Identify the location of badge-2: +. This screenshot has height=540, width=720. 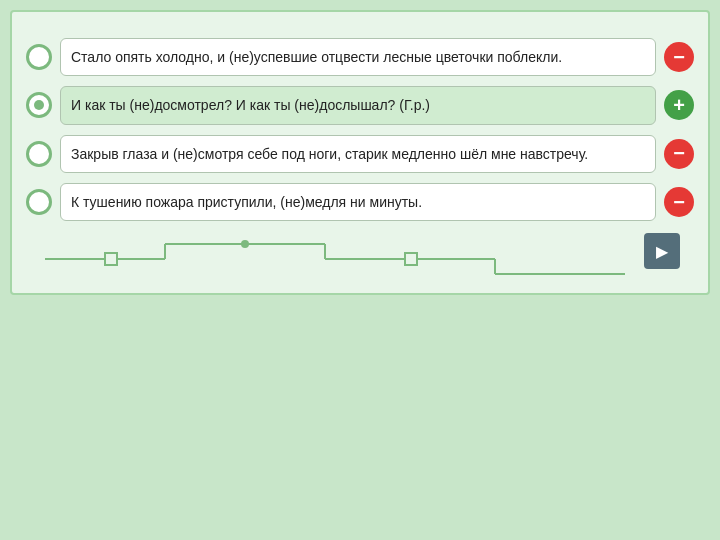
(679, 105).